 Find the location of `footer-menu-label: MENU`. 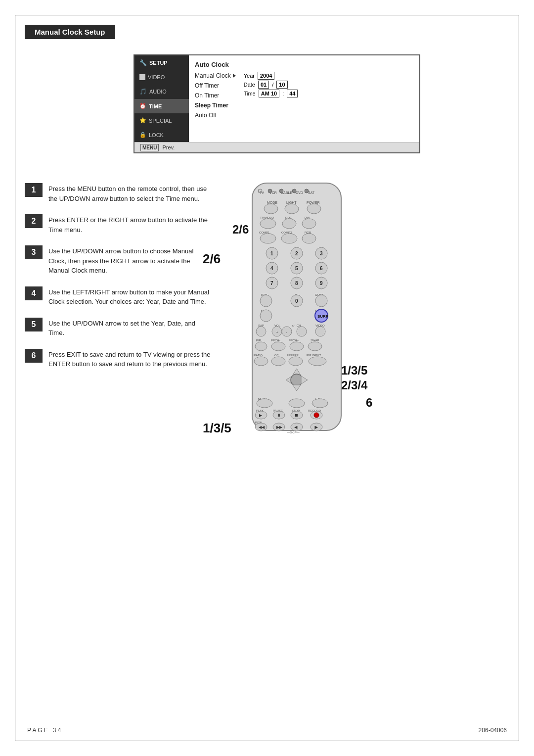

footer-menu-label: MENU is located at coordinates (149, 147).